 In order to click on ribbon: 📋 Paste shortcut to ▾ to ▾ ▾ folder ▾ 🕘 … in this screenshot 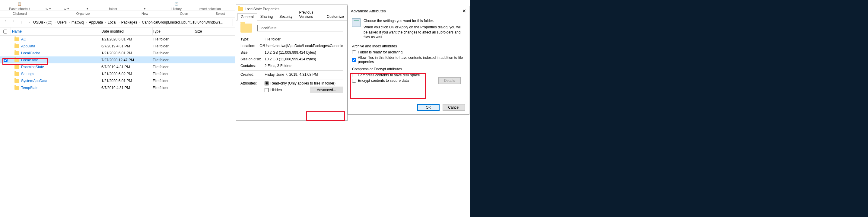, I will do `click(118, 5)`.